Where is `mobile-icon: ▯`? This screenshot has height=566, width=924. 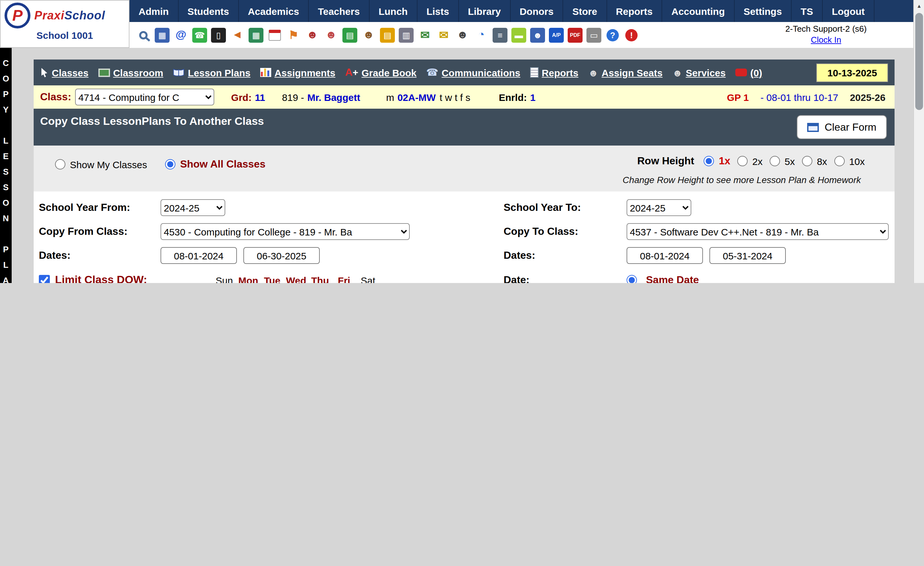
mobile-icon: ▯ is located at coordinates (218, 35).